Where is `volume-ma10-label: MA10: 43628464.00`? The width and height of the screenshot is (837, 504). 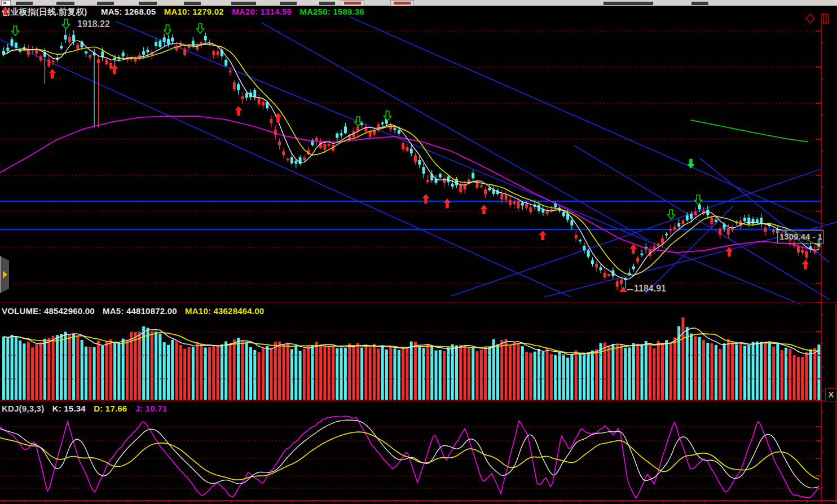 volume-ma10-label: MA10: 43628464.00 is located at coordinates (224, 311).